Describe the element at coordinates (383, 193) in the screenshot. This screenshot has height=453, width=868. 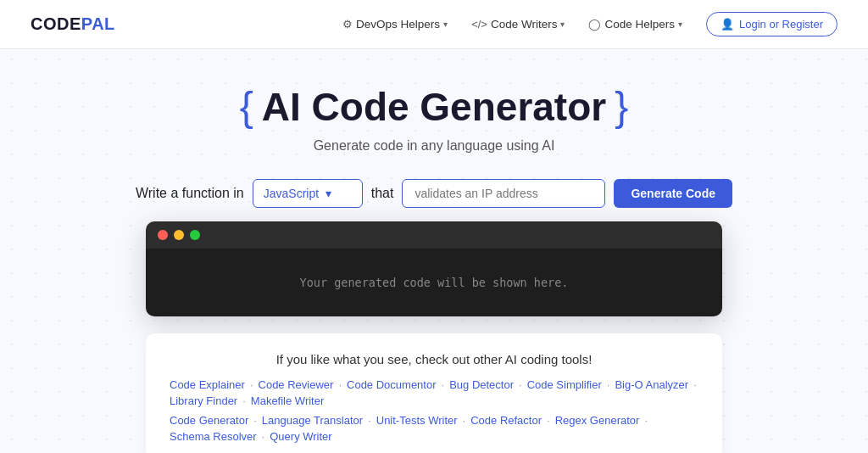
I see `connector-label: that` at that location.